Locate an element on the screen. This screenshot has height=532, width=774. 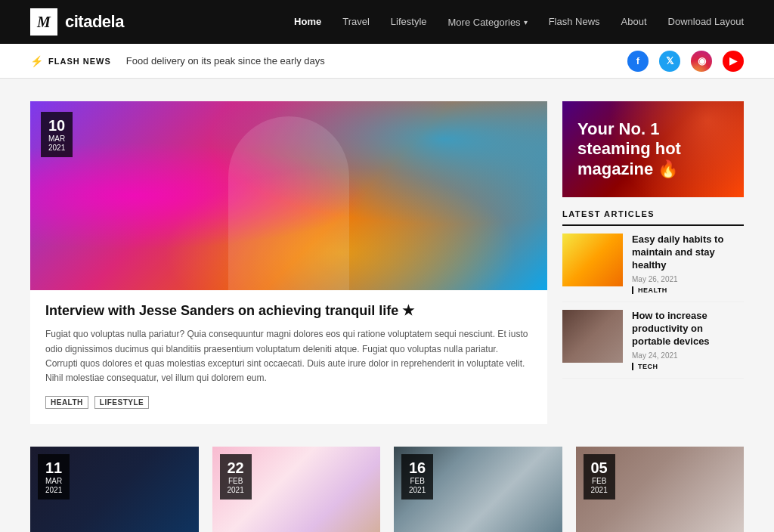
youtube-icon: ▶ is located at coordinates (733, 61).